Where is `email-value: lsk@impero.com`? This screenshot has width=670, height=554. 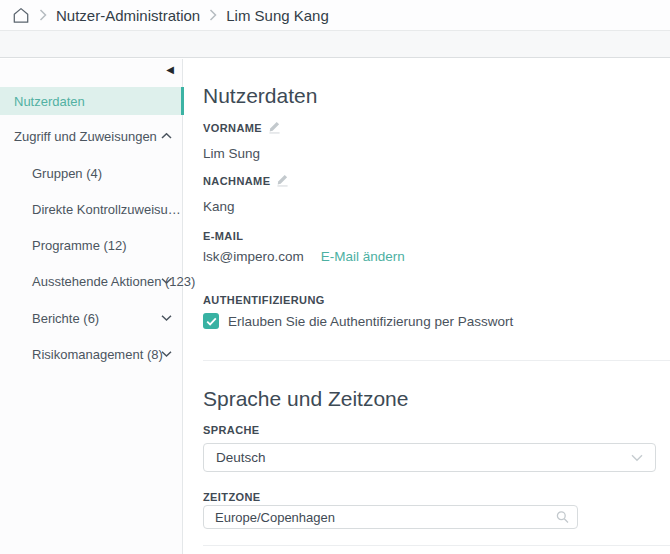
email-value: lsk@impero.com is located at coordinates (254, 256).